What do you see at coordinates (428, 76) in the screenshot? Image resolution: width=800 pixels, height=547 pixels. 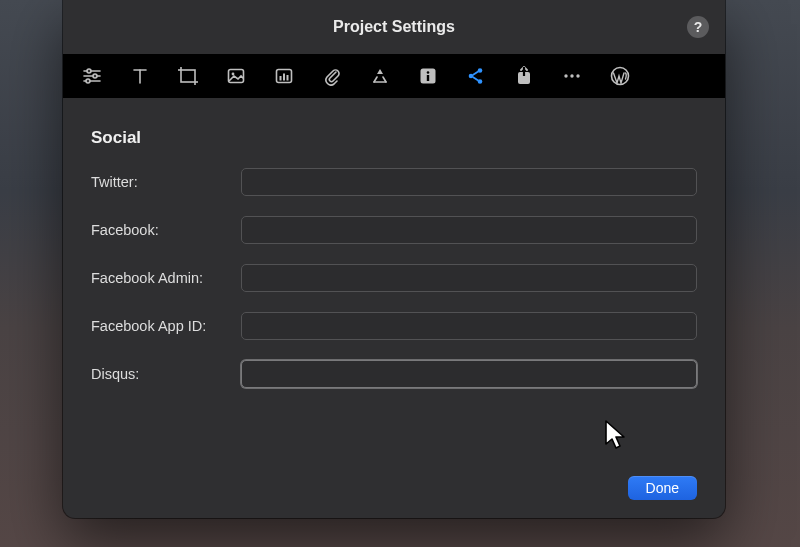 I see `info-icon` at bounding box center [428, 76].